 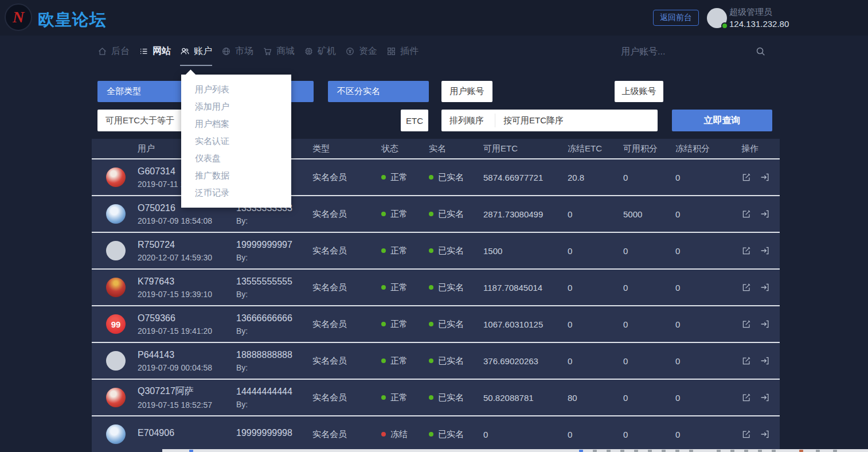 What do you see at coordinates (236, 124) in the screenshot?
I see `menu-item-user-profile: 用户档案` at bounding box center [236, 124].